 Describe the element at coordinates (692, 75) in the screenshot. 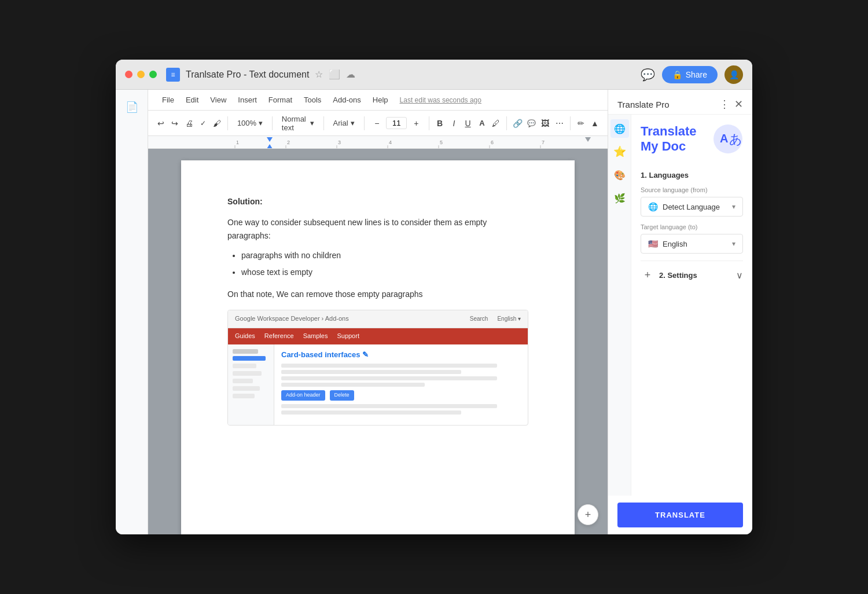

I see `title-bar-right: 💬 🔒 Share 👤` at that location.